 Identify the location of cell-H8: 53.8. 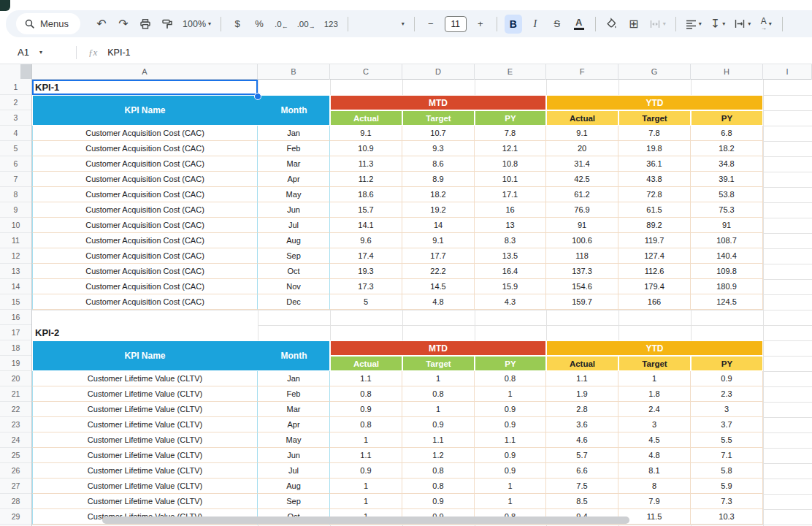
(727, 194).